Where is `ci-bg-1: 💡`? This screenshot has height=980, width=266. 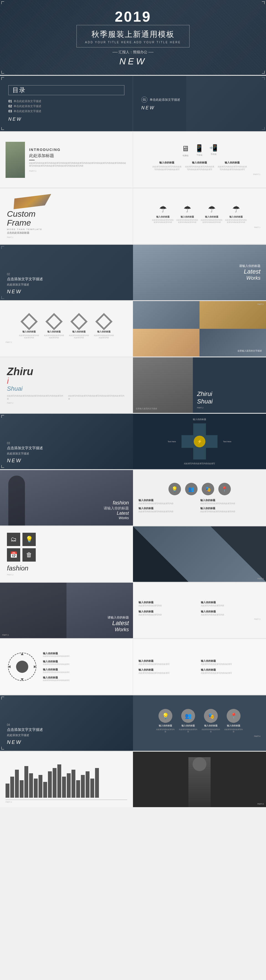 ci-bg-1: 💡 is located at coordinates (166, 716).